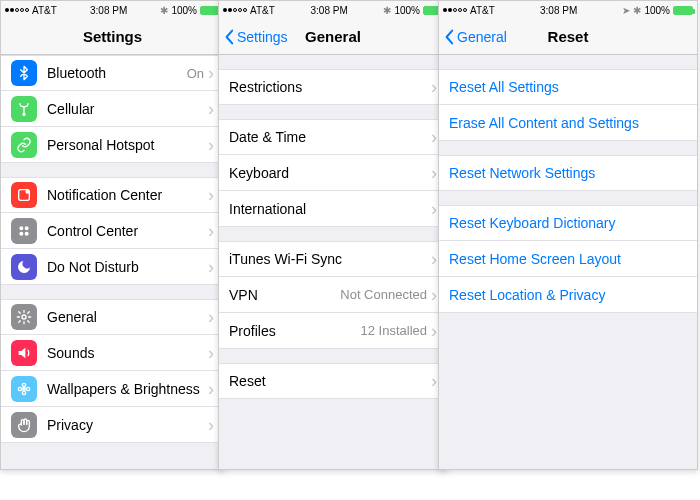 The image size is (700, 500). What do you see at coordinates (112, 267) in the screenshot?
I see `list-row: Do Not Disturb›` at bounding box center [112, 267].